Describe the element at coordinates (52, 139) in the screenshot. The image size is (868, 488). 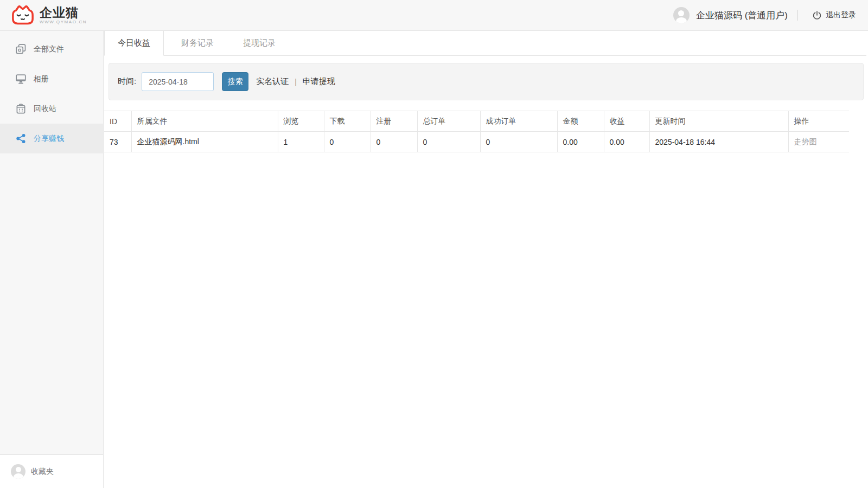
I see `sidebar-item-share-earn: 分享赚钱` at that location.